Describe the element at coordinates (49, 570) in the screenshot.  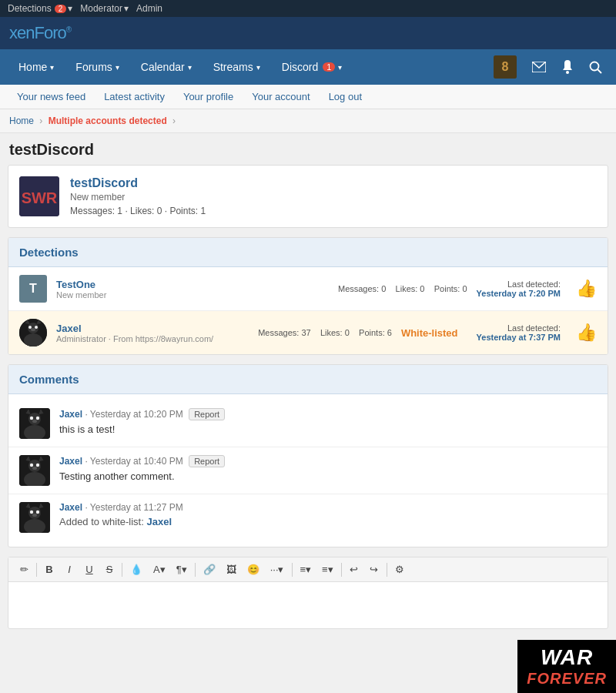
I see `editor-bold-btn: B` at that location.